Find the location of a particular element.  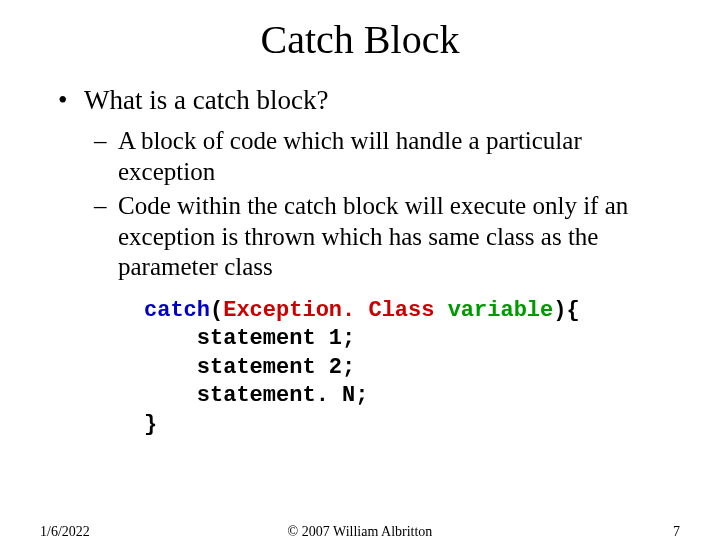

bullet-level2: Code within the catch block will execute… is located at coordinates (387, 237).